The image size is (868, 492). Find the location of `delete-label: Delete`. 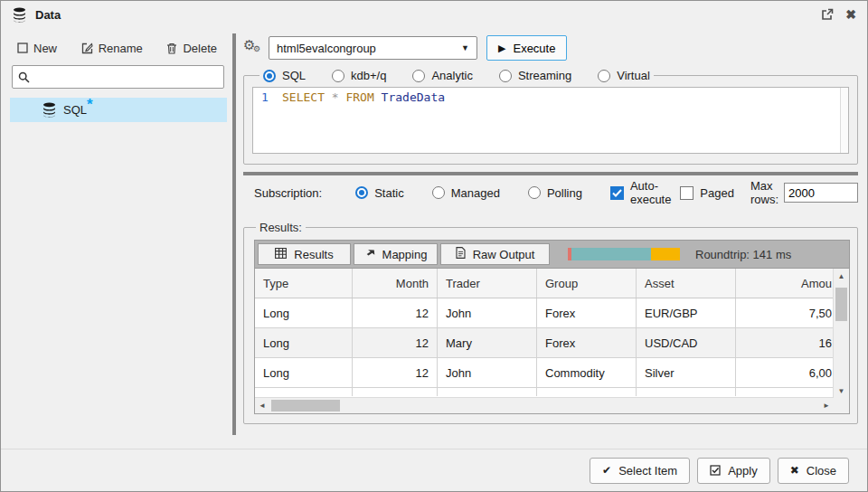

delete-label: Delete is located at coordinates (200, 49).